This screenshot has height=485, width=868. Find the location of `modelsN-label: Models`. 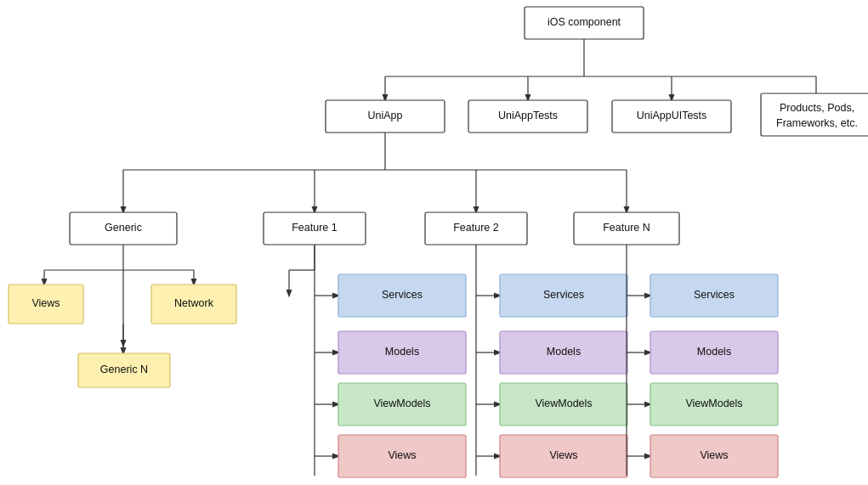

modelsN-label: Models is located at coordinates (714, 352).